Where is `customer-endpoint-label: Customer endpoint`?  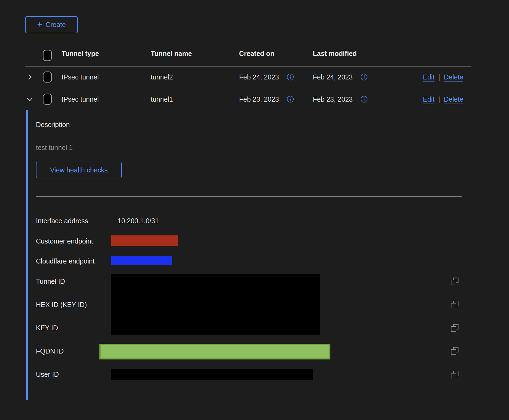
customer-endpoint-label: Customer endpoint is located at coordinates (64, 241).